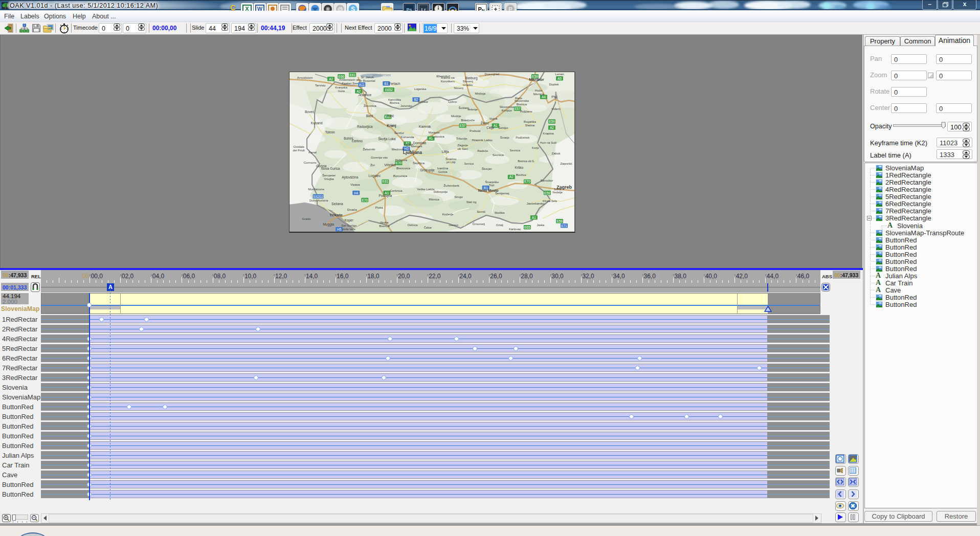 The height and width of the screenshot is (536, 980). What do you see at coordinates (554, 84) in the screenshot?
I see `svg-text: Duplek` at bounding box center [554, 84].